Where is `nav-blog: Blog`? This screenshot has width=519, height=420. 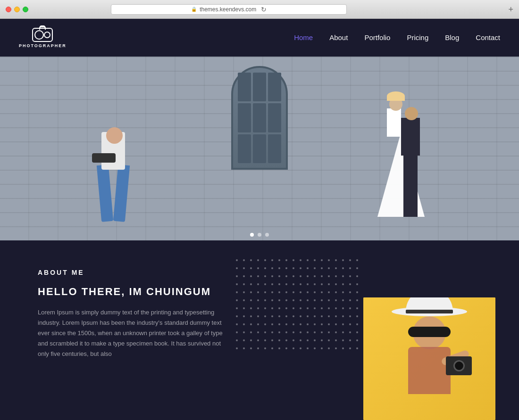 nav-blog: Blog is located at coordinates (452, 38).